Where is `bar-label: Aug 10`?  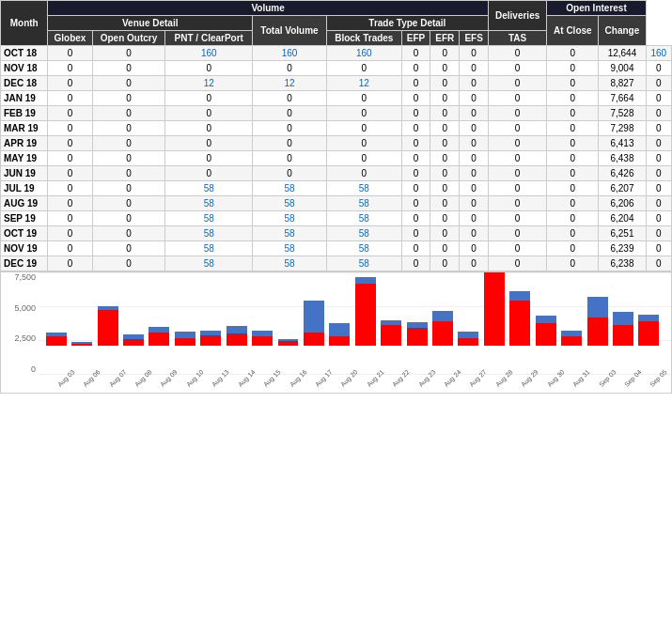 bar-label: Aug 10 is located at coordinates (195, 378).